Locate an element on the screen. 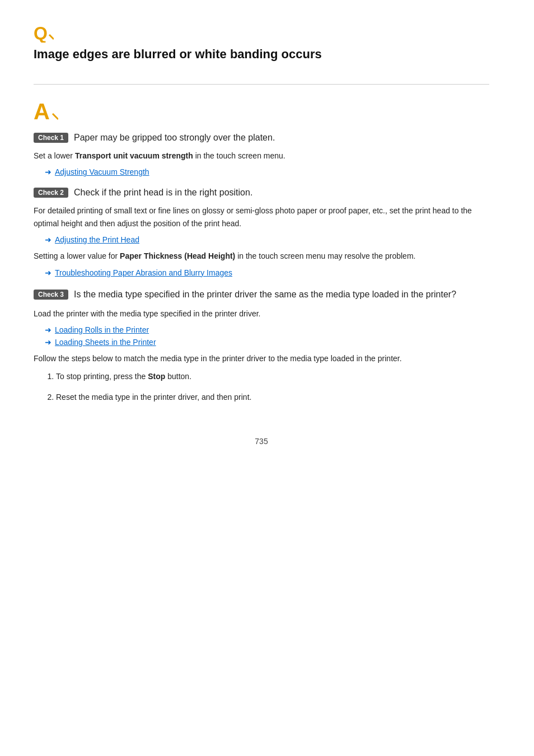 Image resolution: width=534 pixels, height=756 pixels. adjusting-print-head-link: Adjusting the Print Head is located at coordinates (97, 240).